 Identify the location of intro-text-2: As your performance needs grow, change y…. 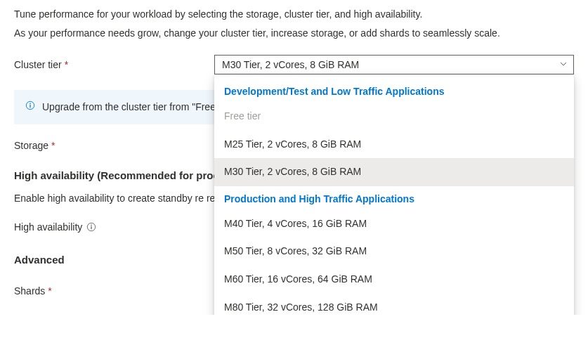
(294, 34).